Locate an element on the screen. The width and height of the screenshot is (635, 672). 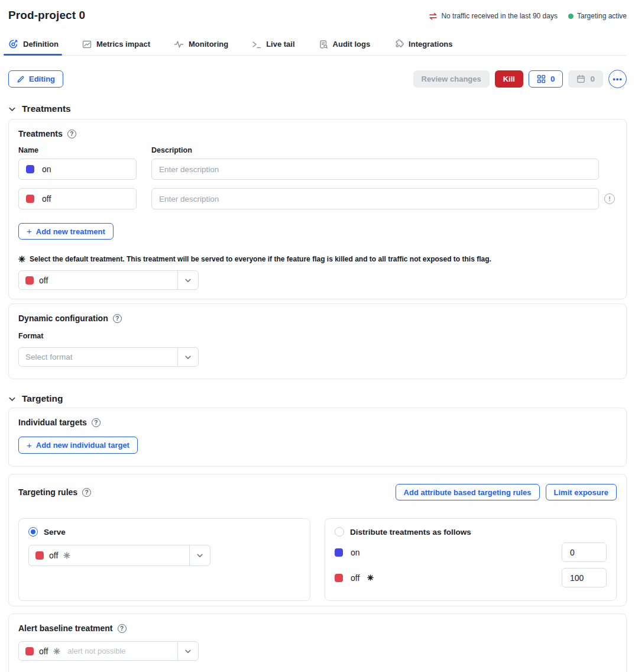
treatments-section-heading: Treatments is located at coordinates (318, 109).